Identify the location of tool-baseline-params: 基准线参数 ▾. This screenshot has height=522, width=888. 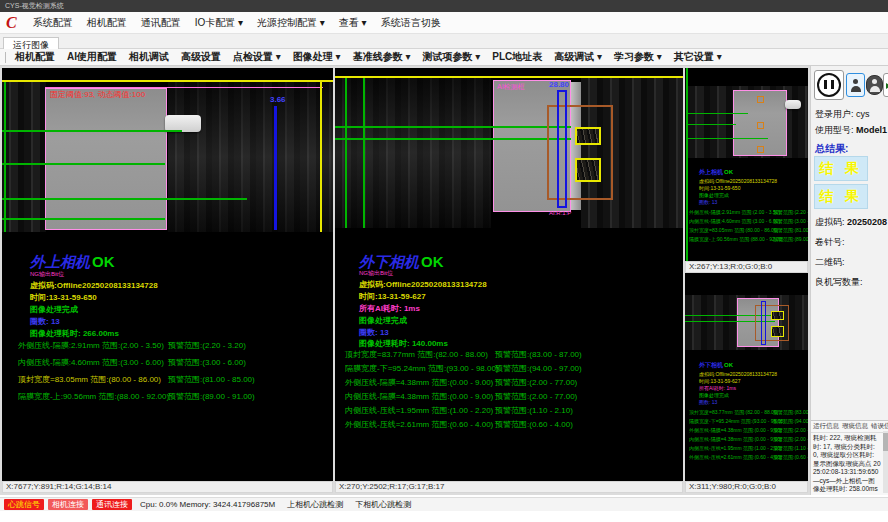
(382, 57).